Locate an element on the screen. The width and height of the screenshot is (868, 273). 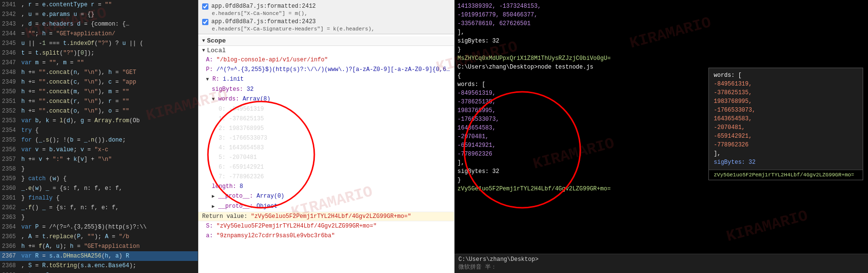
terminal-line-5: sigBytes: 32 is located at coordinates (662, 41).